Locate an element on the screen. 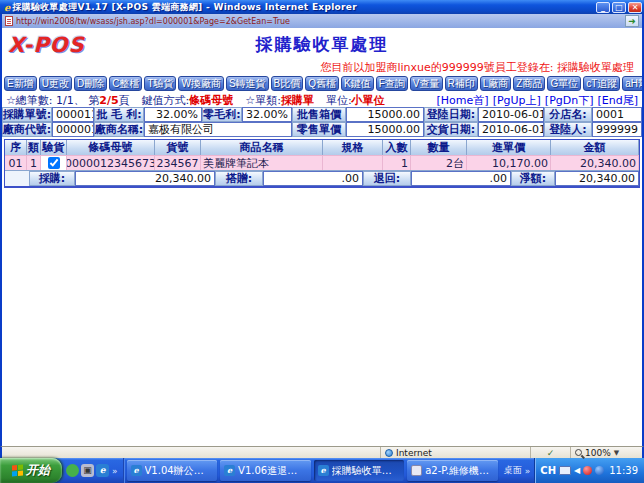  return-total-value: .00 is located at coordinates (461, 178).